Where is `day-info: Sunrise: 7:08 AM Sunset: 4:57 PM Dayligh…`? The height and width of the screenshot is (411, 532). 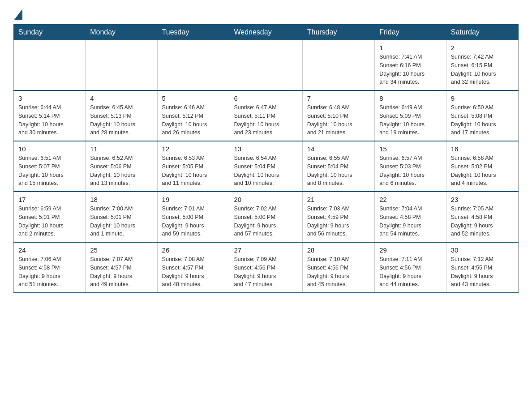
day-info: Sunrise: 7:08 AM Sunset: 4:57 PM Dayligh… is located at coordinates (193, 272).